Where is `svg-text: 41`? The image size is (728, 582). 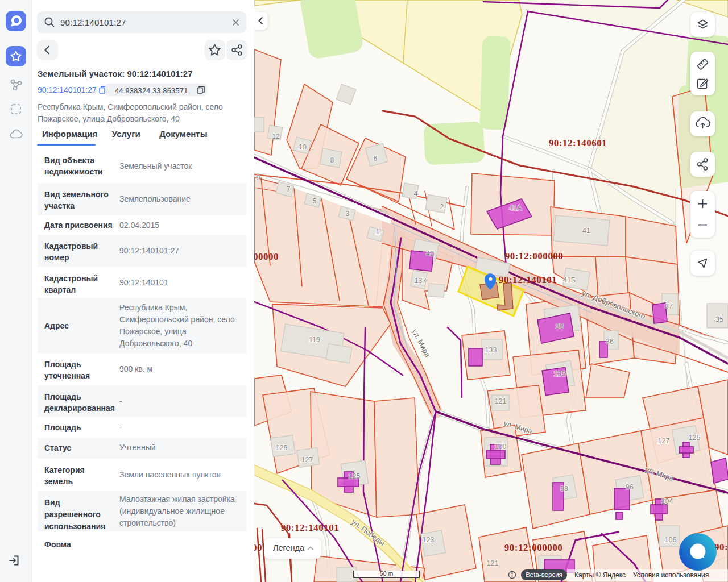 svg-text: 41 is located at coordinates (586, 231).